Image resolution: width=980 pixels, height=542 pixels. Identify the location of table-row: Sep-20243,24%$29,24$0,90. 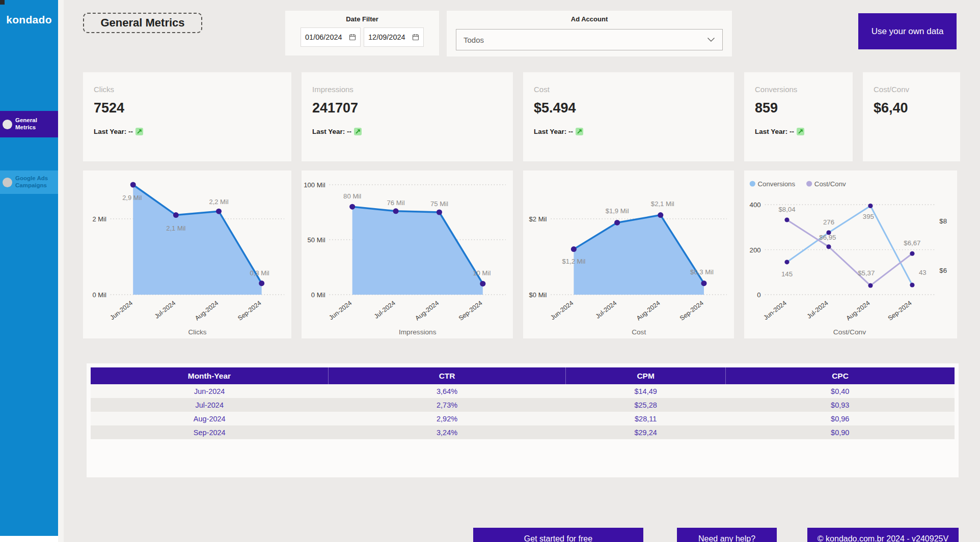
(523, 433).